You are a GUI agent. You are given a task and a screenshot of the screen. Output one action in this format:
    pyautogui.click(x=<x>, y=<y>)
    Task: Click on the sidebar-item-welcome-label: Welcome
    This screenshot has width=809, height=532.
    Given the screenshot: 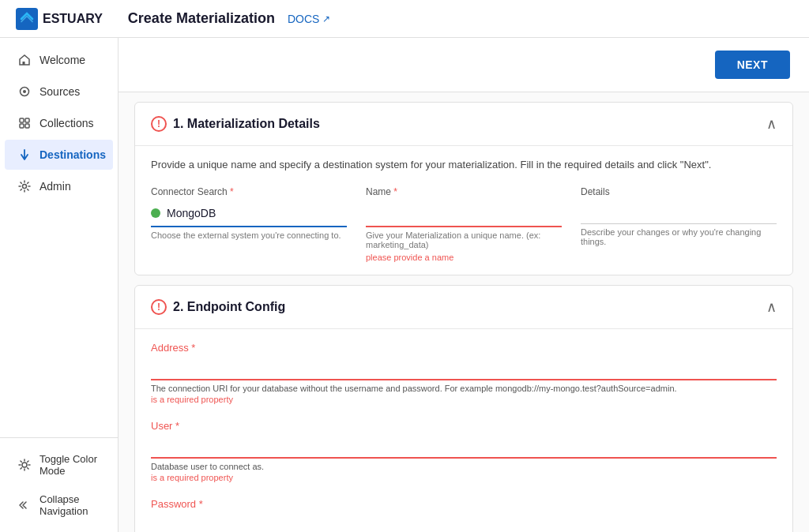 What is the action you would take?
    pyautogui.click(x=62, y=60)
    